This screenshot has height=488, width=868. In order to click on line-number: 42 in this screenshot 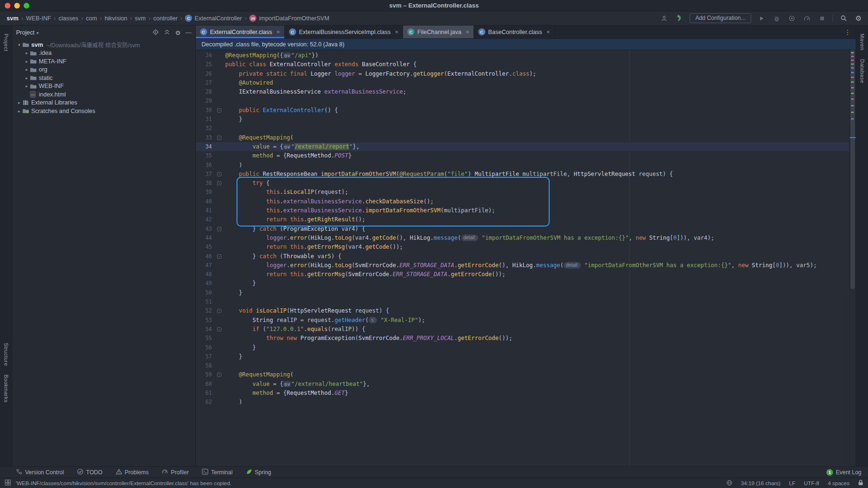, I will do `click(205, 219)`.